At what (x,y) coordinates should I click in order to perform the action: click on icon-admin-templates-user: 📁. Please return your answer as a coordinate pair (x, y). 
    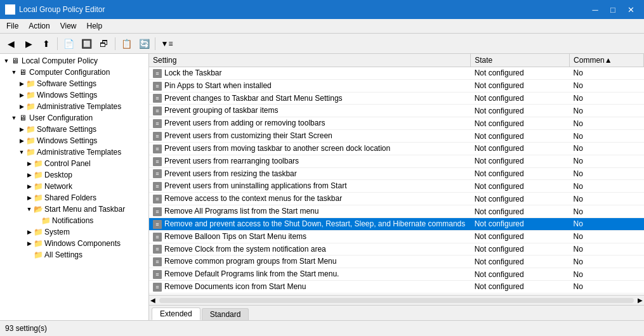
    Looking at the image, I should click on (30, 152).